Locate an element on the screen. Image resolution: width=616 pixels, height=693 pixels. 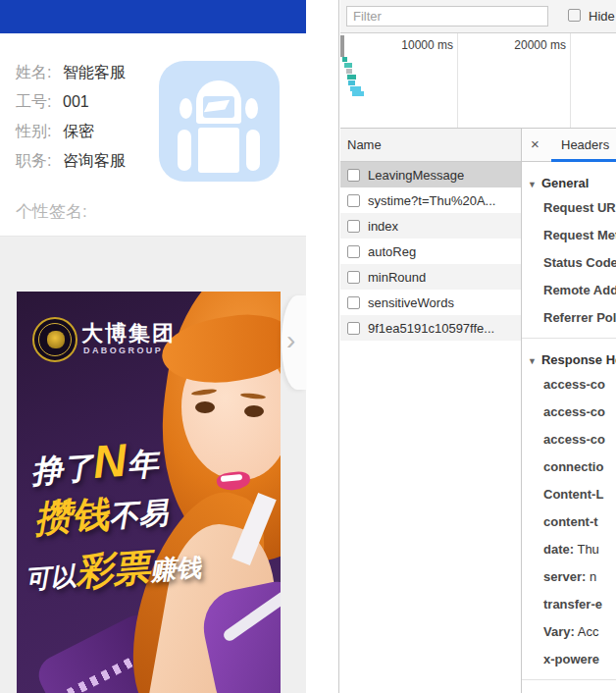
request-list: LeavingMessagesystime?t=Thu%20A...indexa… is located at coordinates (431, 251).